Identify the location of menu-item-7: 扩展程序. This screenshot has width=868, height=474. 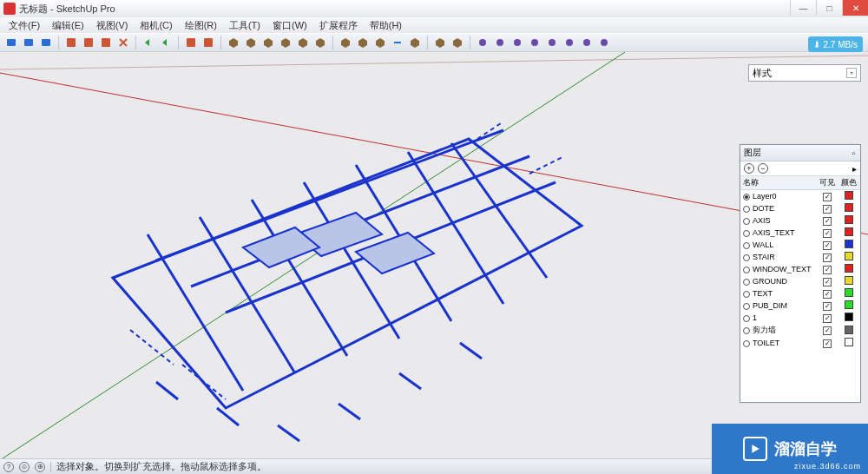
(339, 26).